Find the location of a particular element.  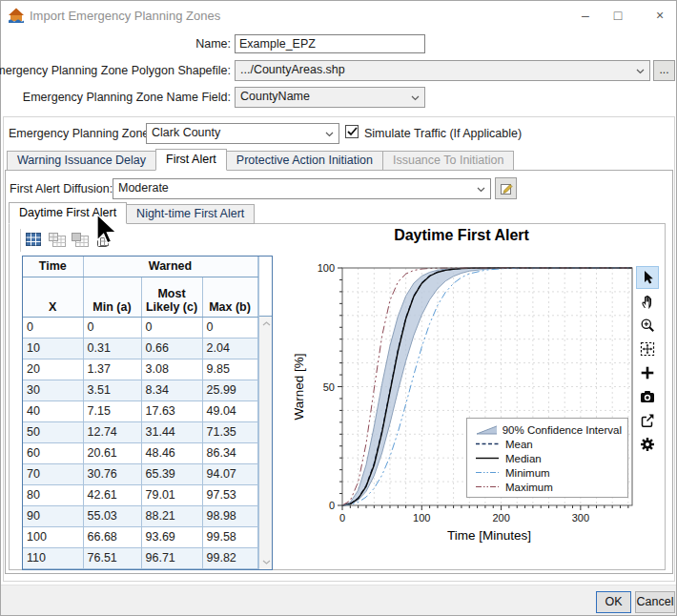

table-cell: 3.51 is located at coordinates (113, 390).